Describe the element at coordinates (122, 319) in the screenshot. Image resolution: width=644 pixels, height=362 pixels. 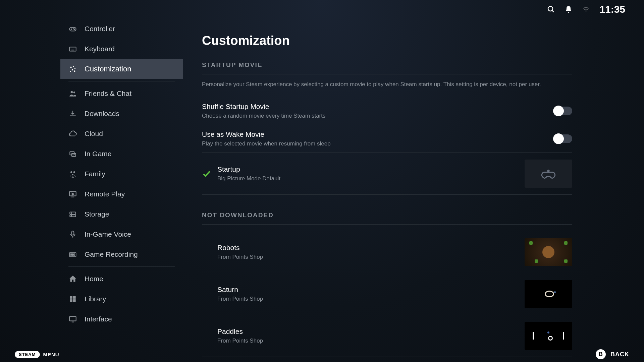
I see `sidebar-item-interface: Interface` at that location.